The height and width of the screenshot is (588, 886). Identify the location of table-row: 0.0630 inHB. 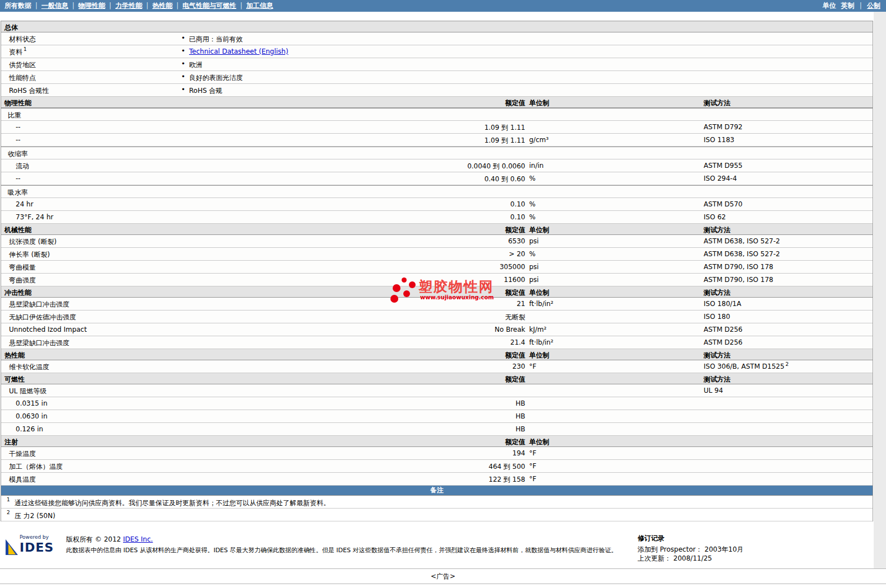
(437, 416).